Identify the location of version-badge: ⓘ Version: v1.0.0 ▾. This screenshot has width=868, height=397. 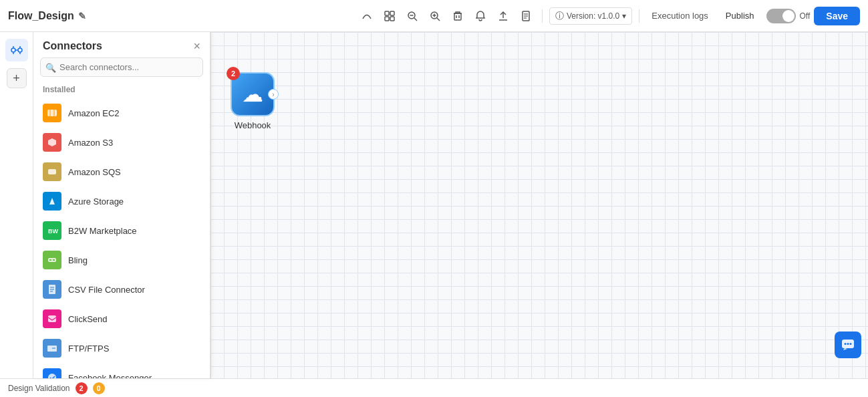
(591, 16).